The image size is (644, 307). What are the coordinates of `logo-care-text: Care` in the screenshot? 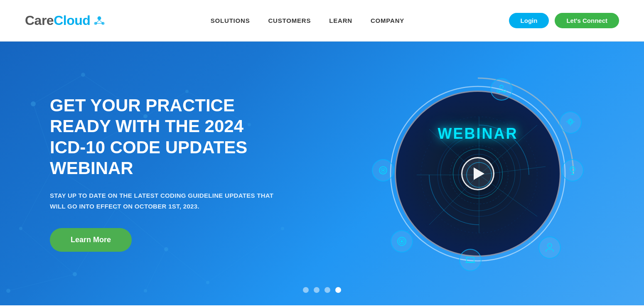 It's located at (39, 20).